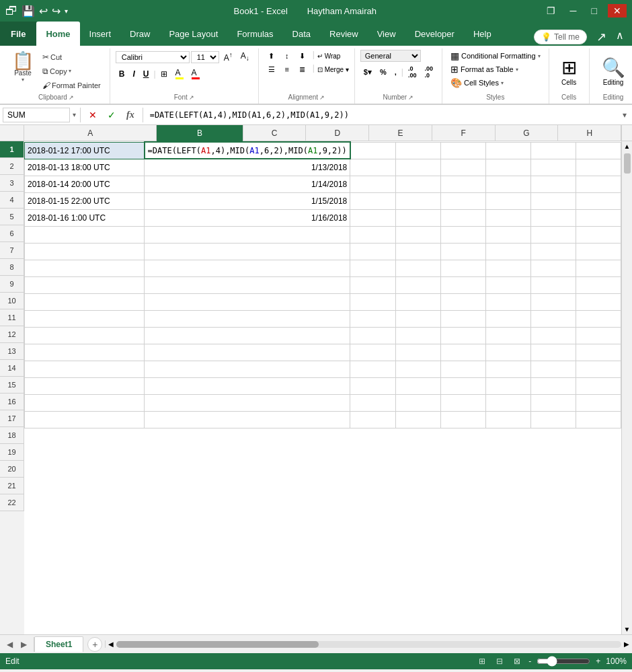 The image size is (632, 672). I want to click on align-top-button: ⬆, so click(272, 56).